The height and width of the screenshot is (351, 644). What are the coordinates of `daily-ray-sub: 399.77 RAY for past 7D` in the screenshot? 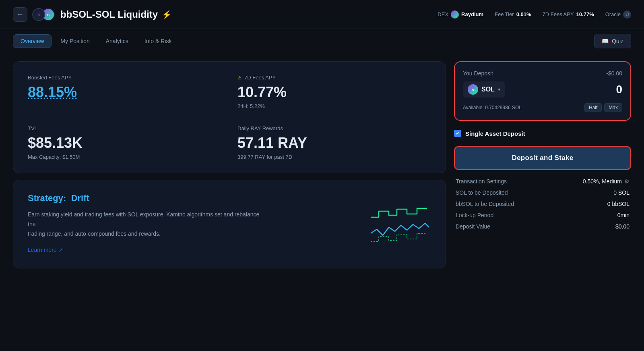 It's located at (334, 157).